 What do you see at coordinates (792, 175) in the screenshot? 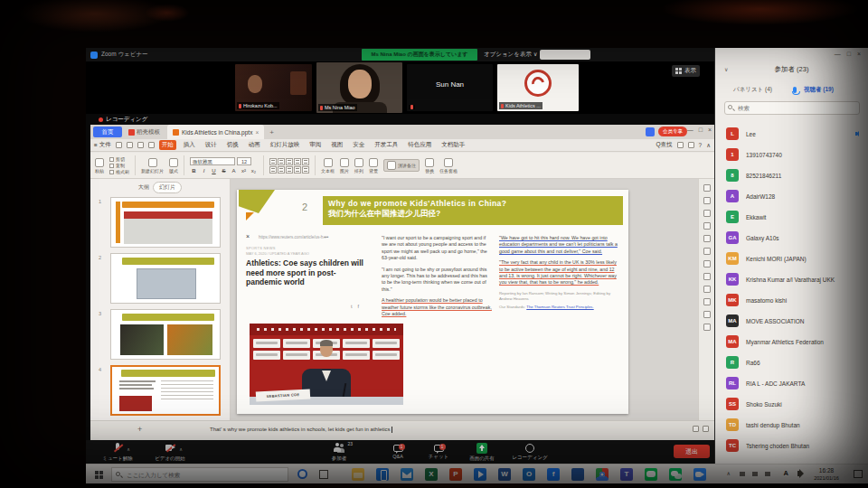
I see `participant-row: 8 82521846211` at bounding box center [792, 175].